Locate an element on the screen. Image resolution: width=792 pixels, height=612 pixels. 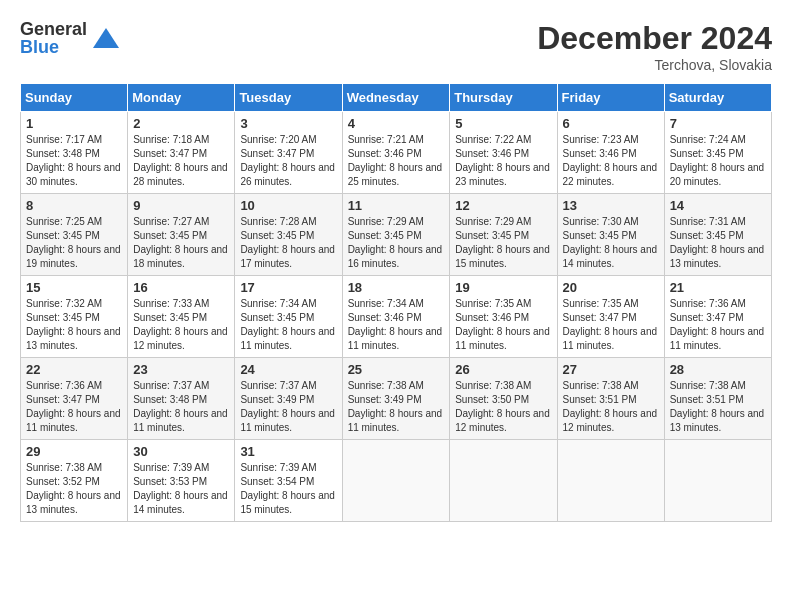
day-info: Sunrise: 7:27 AMSunset: 3:45 PMDaylight:… is located at coordinates (180, 242).